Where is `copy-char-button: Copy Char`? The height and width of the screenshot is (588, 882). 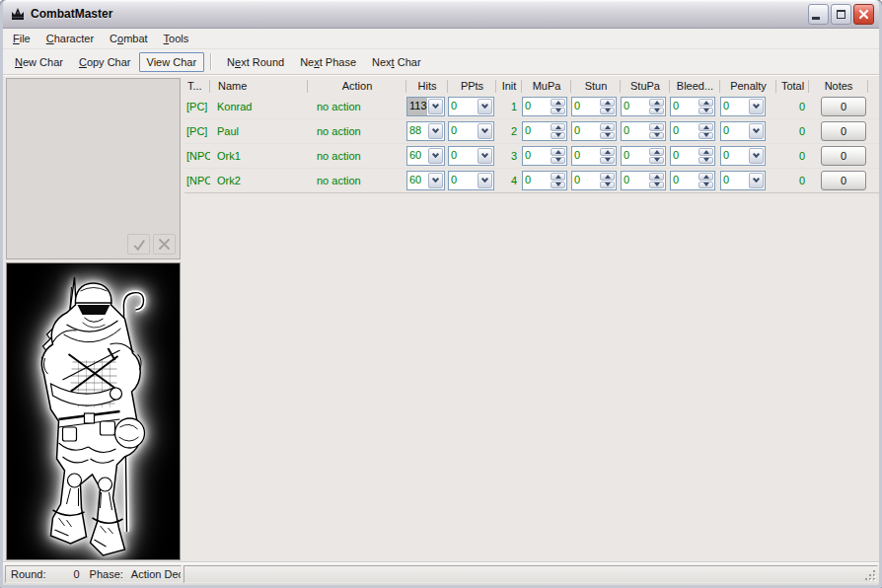
copy-char-button: Copy Char is located at coordinates (105, 62).